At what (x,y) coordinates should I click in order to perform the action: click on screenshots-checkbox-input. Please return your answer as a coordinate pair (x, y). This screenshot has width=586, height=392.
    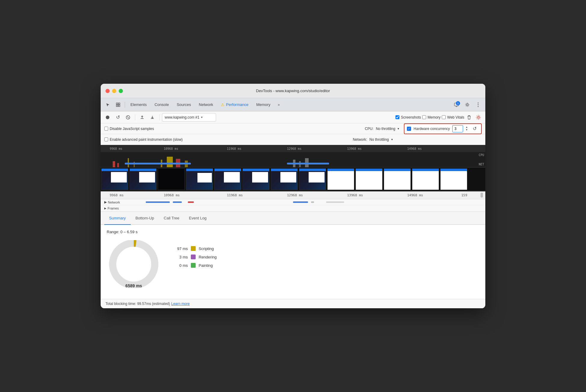
    Looking at the image, I should click on (397, 117).